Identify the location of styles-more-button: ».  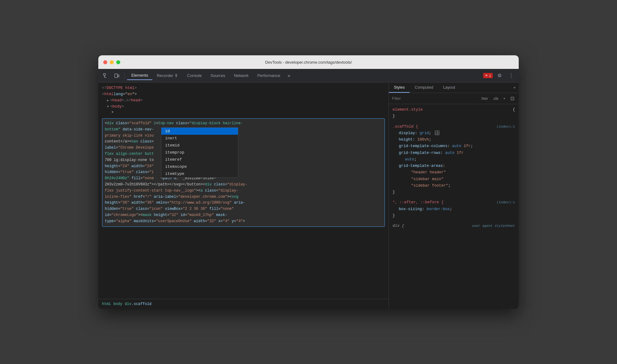
(514, 88).